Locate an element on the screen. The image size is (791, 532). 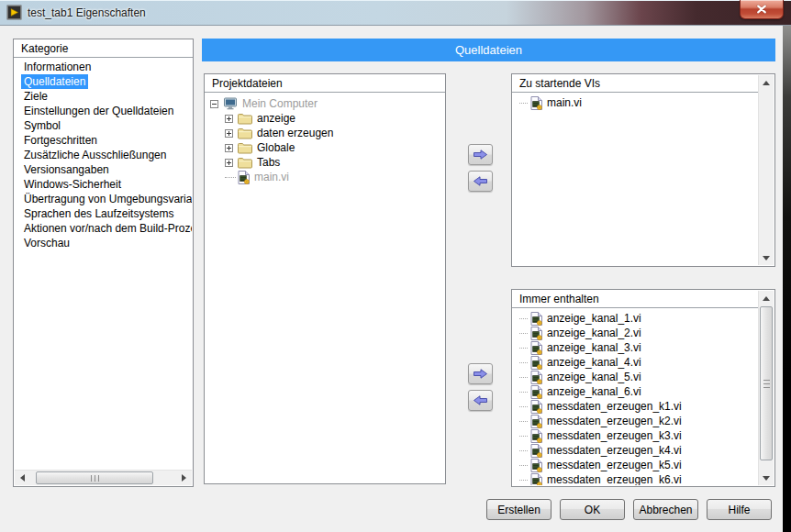
category-item: Quelldateien is located at coordinates (103, 82).